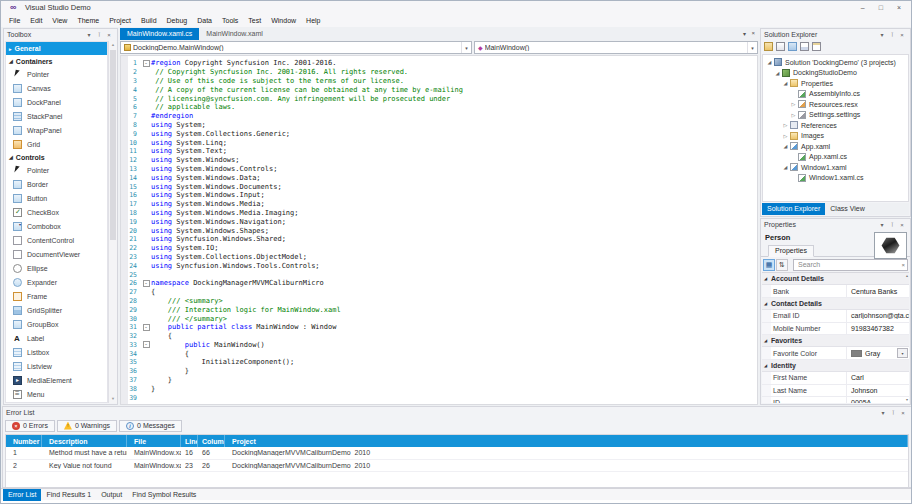  Describe the element at coordinates (87, 426) in the screenshot. I see `filter-0-warnings: !0 Warnings` at that location.